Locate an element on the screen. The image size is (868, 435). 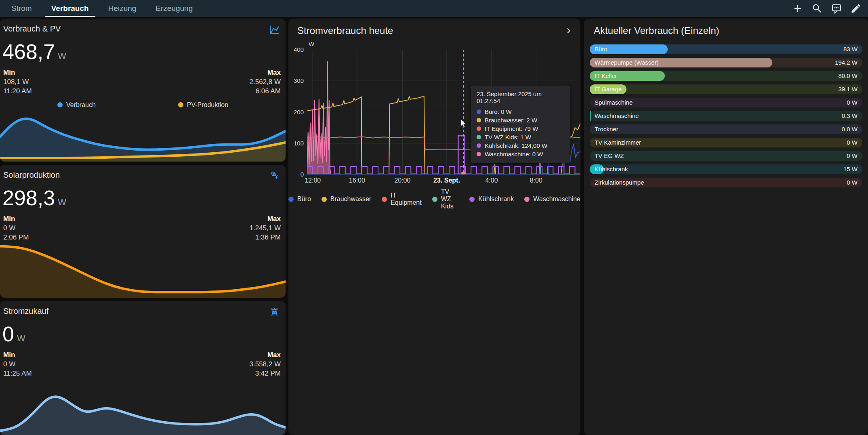
min-time: 11:20 AM is located at coordinates (18, 91).